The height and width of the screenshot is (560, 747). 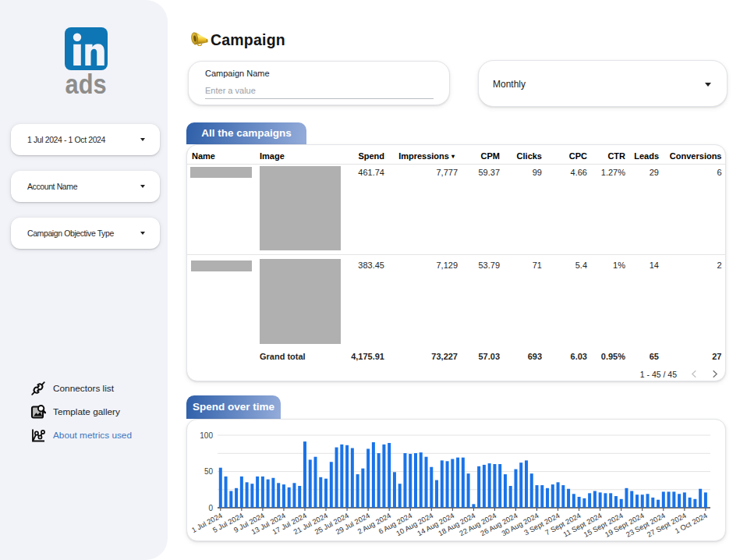 I want to click on svg-text: 50, so click(x=209, y=471).